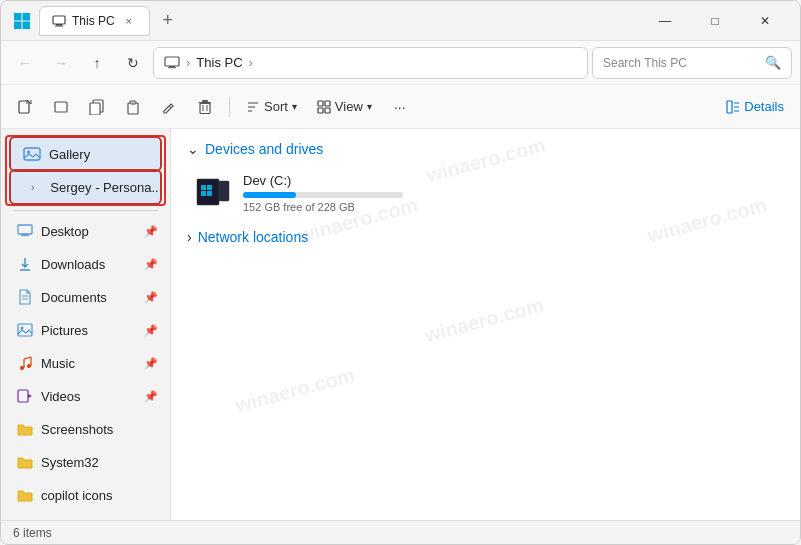 The image size is (801, 545). Describe the element at coordinates (25, 297) in the screenshot. I see `documents-icon` at that location.